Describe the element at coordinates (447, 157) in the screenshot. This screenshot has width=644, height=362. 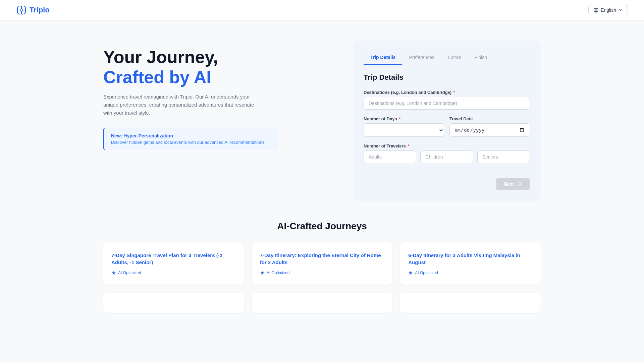
I see `travelers-inputs` at that location.